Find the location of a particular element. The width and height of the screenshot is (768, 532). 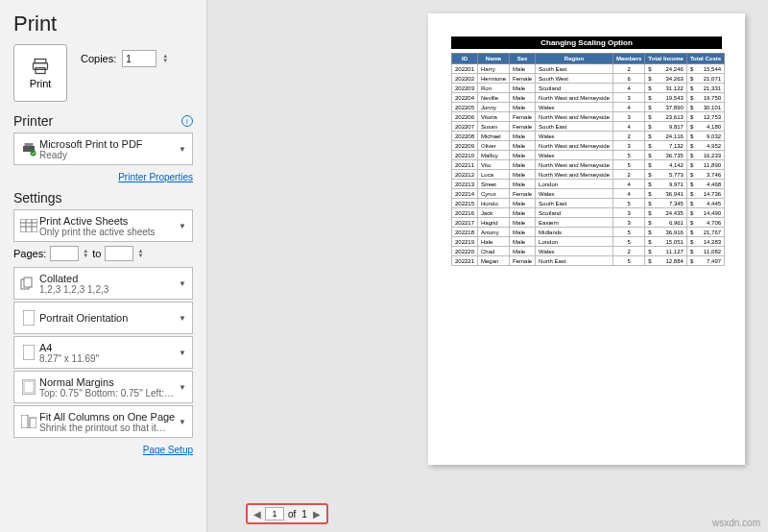

table-row: 202217HagridMaleEastern36,9614,706 is located at coordinates (588, 223).